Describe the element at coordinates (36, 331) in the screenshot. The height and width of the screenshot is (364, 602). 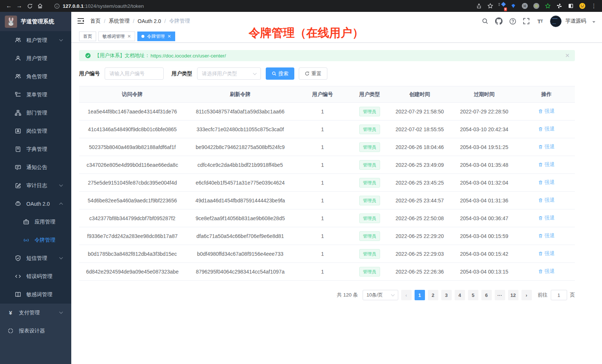
I see `sidebar-item-report-designer: 报表设计器` at that location.